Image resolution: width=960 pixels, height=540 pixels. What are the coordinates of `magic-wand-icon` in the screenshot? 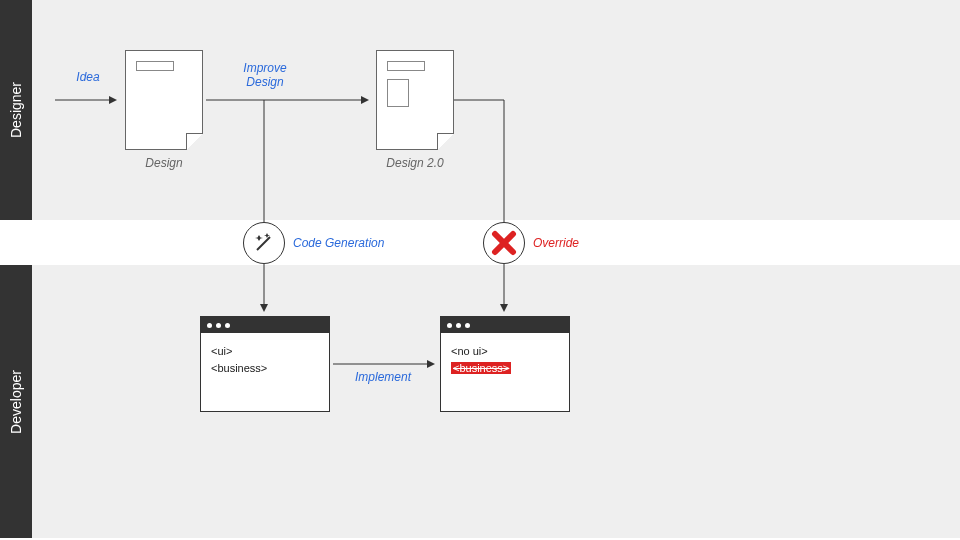 It's located at (264, 243).